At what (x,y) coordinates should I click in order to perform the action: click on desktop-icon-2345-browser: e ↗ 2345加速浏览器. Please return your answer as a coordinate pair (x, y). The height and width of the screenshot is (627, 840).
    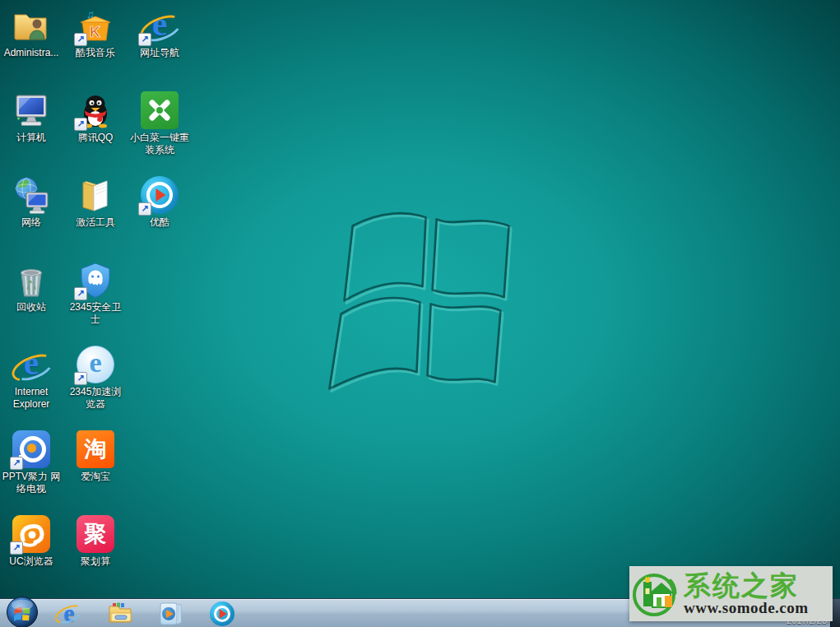
    Looking at the image, I should click on (95, 379).